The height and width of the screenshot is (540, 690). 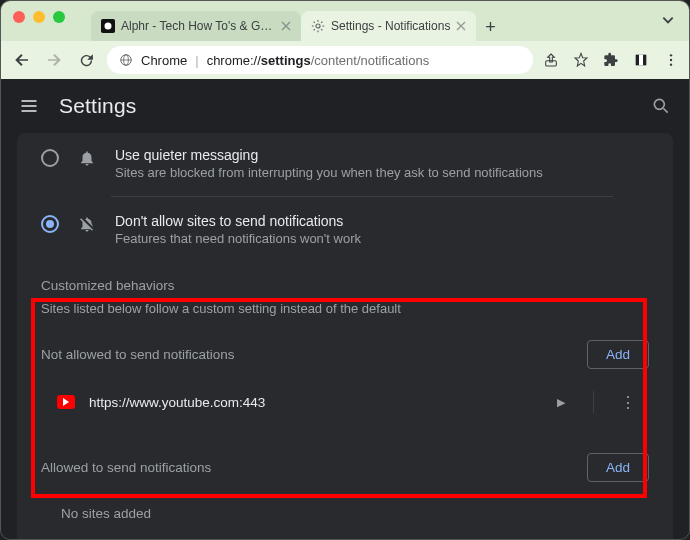 What do you see at coordinates (164, 60) in the screenshot?
I see `omnibox-scheme: Chrome` at bounding box center [164, 60].